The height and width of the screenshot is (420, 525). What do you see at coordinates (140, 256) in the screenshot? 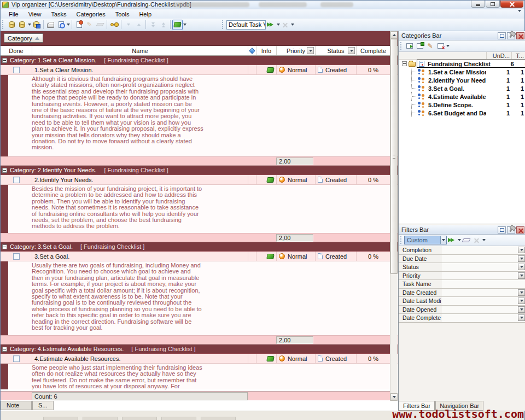
I see `task-name: 3.Set a Goal.` at bounding box center [140, 256].